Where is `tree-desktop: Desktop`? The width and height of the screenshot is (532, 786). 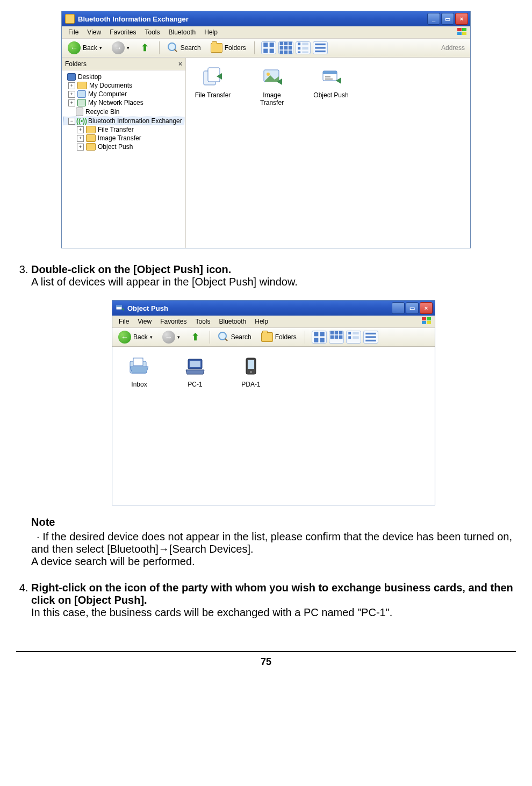
tree-desktop: Desktop is located at coordinates (124, 77).